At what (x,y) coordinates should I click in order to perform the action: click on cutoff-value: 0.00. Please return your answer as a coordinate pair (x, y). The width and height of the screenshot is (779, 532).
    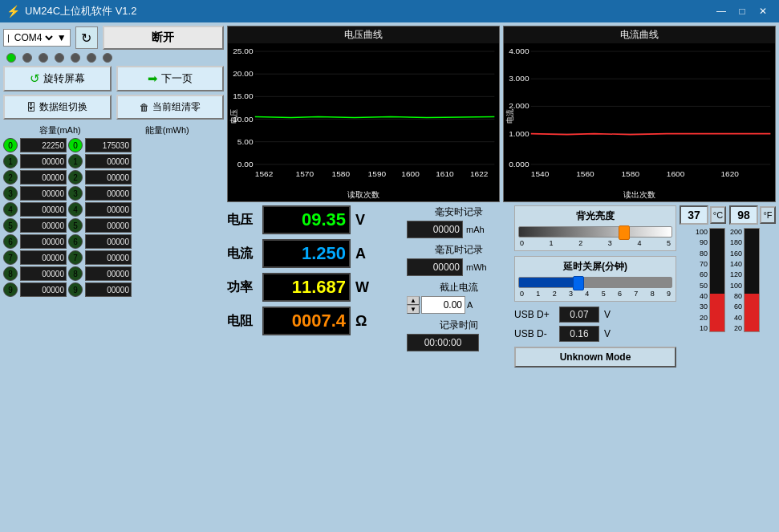
    Looking at the image, I should click on (443, 305).